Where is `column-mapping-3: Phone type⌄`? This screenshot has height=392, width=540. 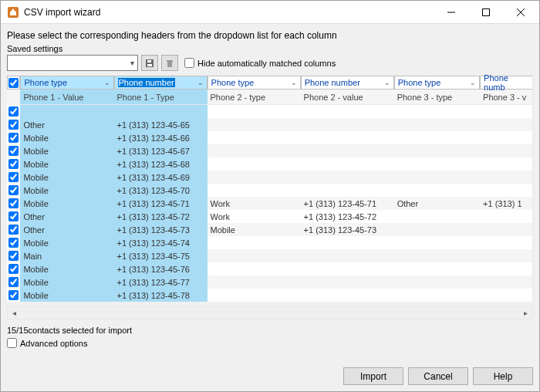
column-mapping-3: Phone type⌄ is located at coordinates (255, 83).